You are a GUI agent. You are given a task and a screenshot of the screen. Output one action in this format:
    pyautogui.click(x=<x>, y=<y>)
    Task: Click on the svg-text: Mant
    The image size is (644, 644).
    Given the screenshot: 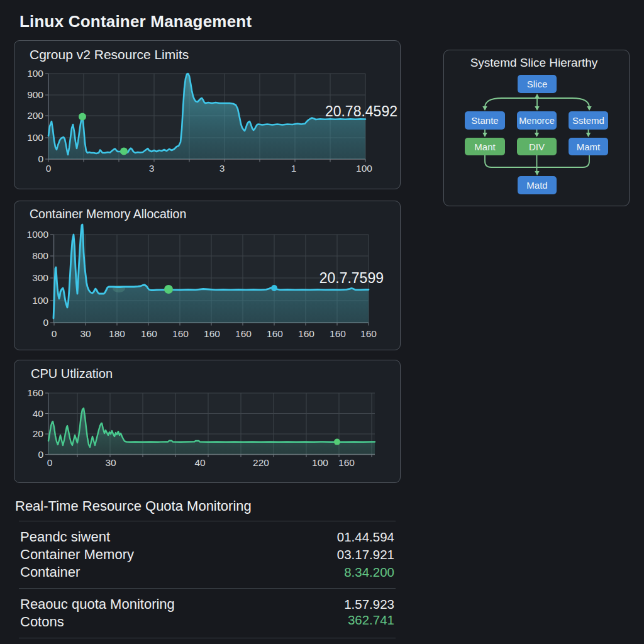 What is the action you would take?
    pyautogui.click(x=485, y=147)
    